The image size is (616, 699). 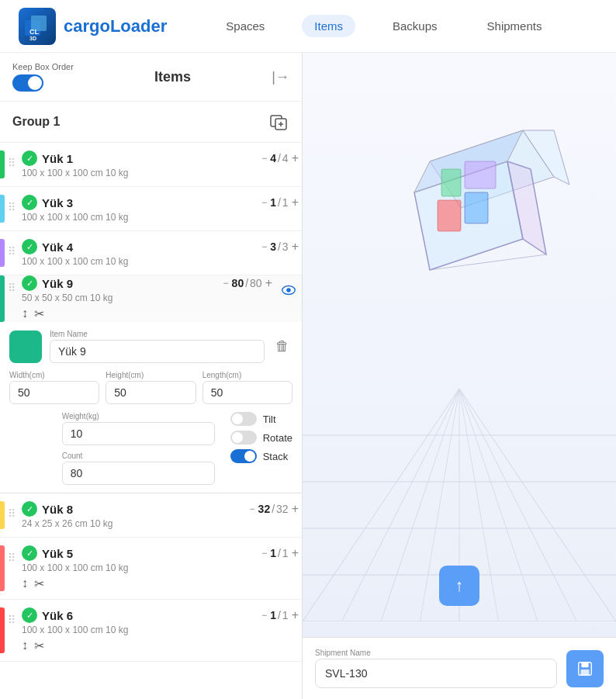 I want to click on item-name-row: ✓ Yük 4, so click(x=47, y=247).